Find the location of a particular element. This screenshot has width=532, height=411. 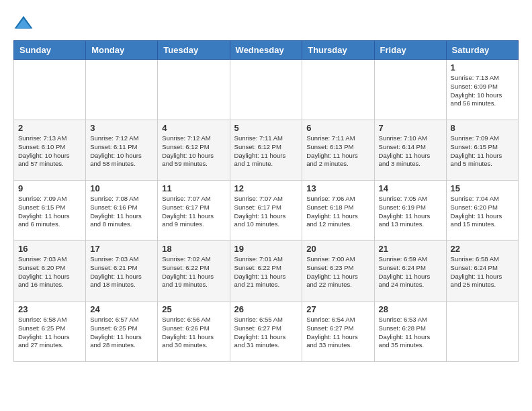

day-cell: 4Sunrise: 7:12 AM Sunset: 6:12 PM Daylig… is located at coordinates (193, 150).